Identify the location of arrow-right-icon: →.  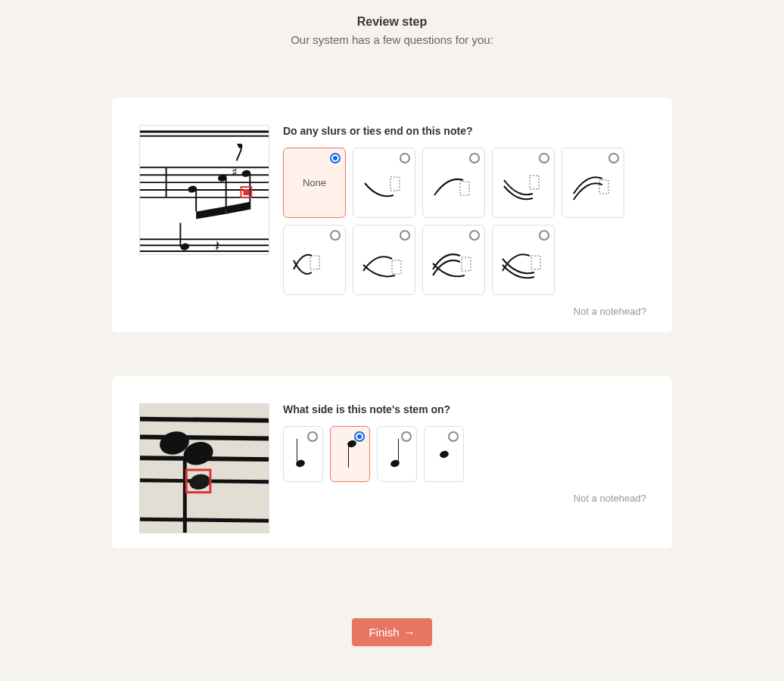
(410, 633).